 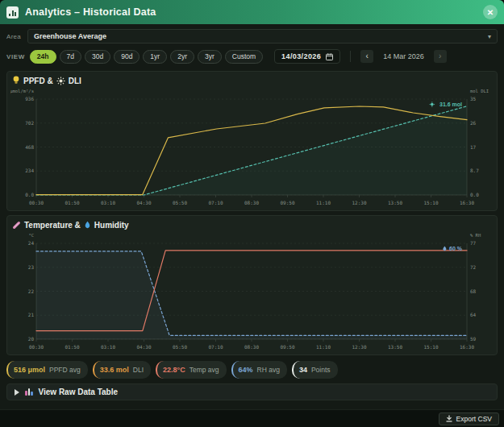 I want to click on area-selected-value: Greenhouse Average, so click(x=70, y=36).